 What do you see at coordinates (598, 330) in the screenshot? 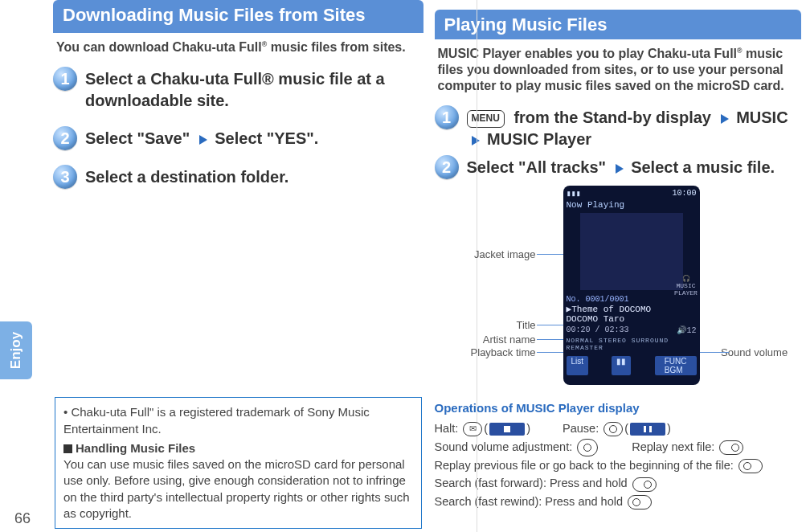
I see `phone-time: 00:20 / 02:33` at bounding box center [598, 330].